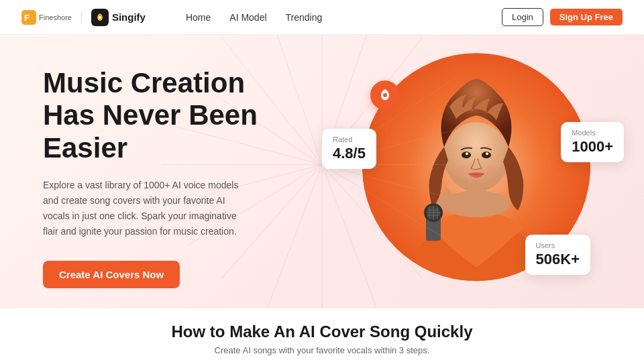 The image size is (644, 362). I want to click on singify-label: Singify, so click(129, 17).